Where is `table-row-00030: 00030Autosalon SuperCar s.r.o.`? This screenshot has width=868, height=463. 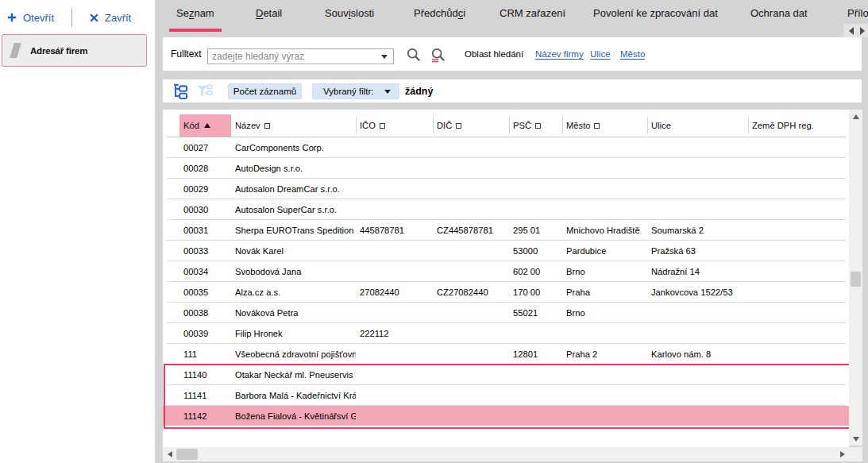
table-row-00030: 00030Autosalon SuperCar s.r.o. is located at coordinates (506, 210).